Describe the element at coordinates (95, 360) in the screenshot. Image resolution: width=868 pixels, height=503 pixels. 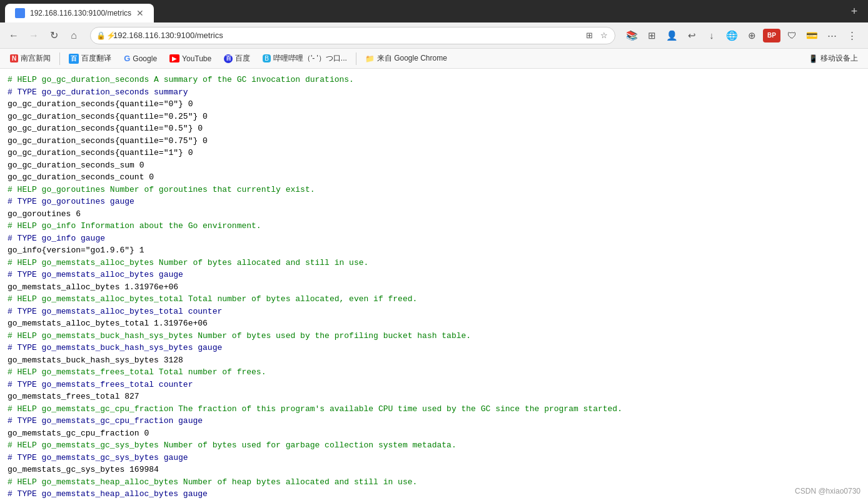
I see `metrics-line: go_memstats_buck_hash_sys_bytes 3128` at that location.